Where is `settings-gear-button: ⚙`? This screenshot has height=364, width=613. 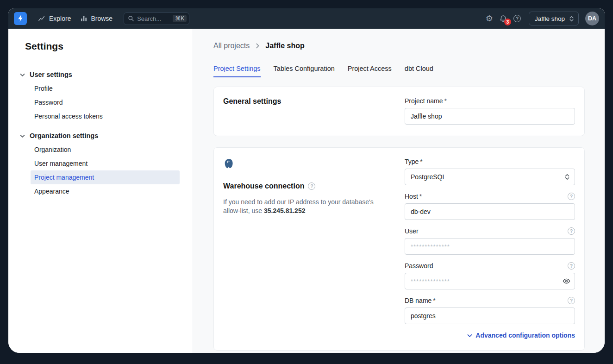
settings-gear-button: ⚙ is located at coordinates (489, 19).